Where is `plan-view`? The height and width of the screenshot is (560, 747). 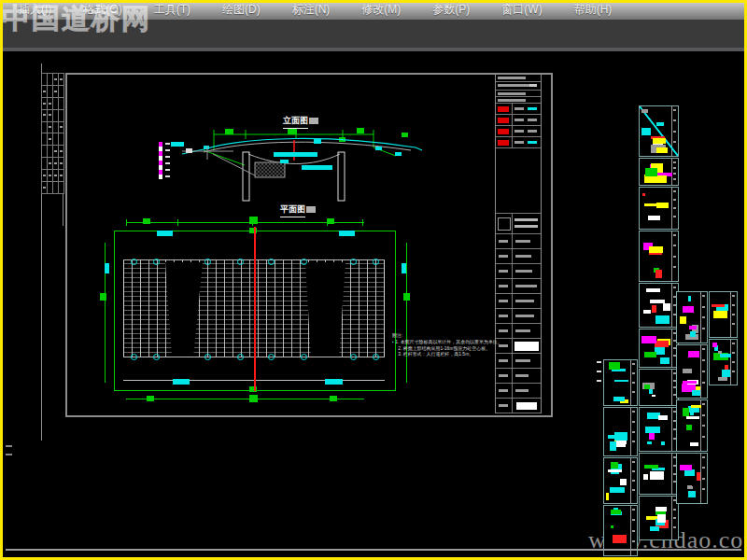
plan-view is located at coordinates (257, 310).